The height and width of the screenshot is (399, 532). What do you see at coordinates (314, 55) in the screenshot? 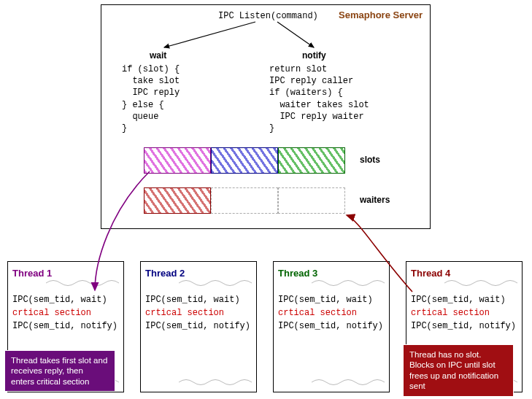
I see `notify-branch-label: notify` at bounding box center [314, 55].